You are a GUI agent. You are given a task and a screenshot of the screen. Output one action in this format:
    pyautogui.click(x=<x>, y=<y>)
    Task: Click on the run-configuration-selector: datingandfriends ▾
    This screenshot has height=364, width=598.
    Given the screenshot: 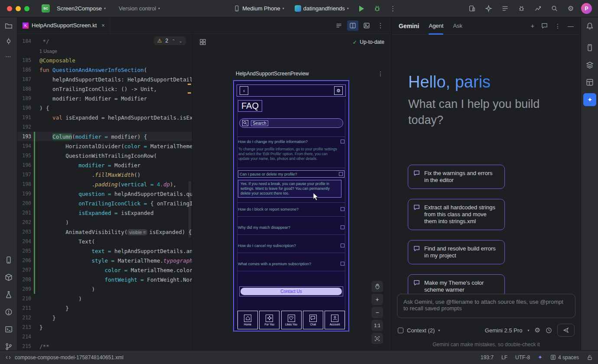 What is the action you would take?
    pyautogui.click(x=322, y=9)
    